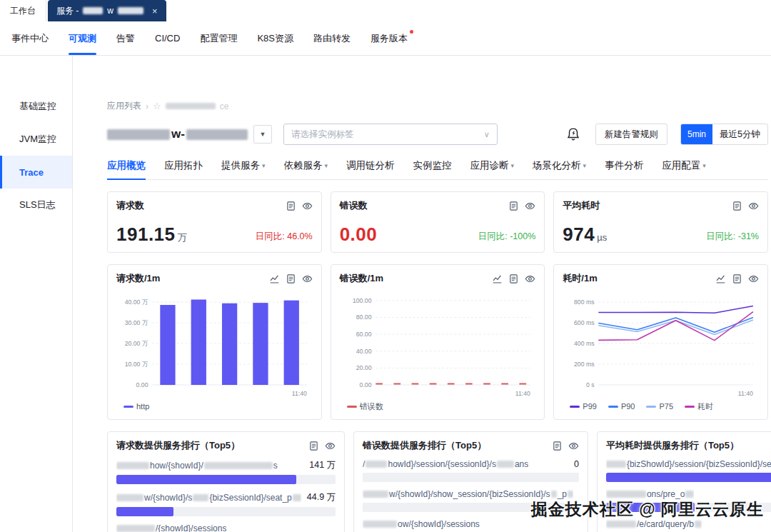 The height and width of the screenshot is (532, 771). What do you see at coordinates (157, 106) in the screenshot?
I see `star-icon: ☆` at bounding box center [157, 106].